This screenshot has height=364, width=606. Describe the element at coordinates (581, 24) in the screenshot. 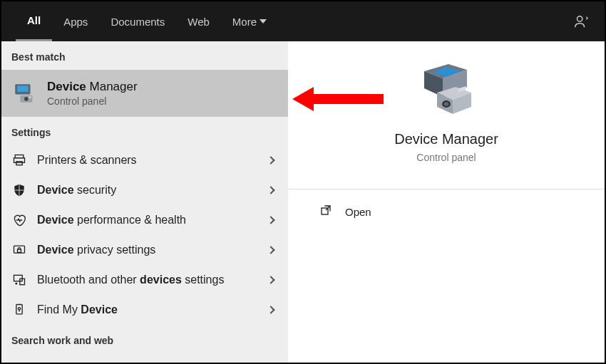

I see `account-icon` at that location.